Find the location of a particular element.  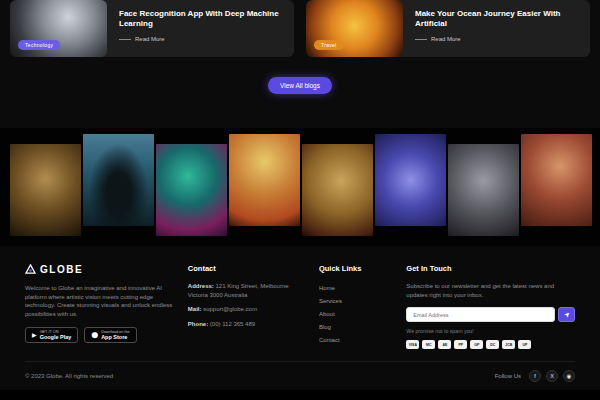

payment-amex-icon: AE is located at coordinates (444, 344).